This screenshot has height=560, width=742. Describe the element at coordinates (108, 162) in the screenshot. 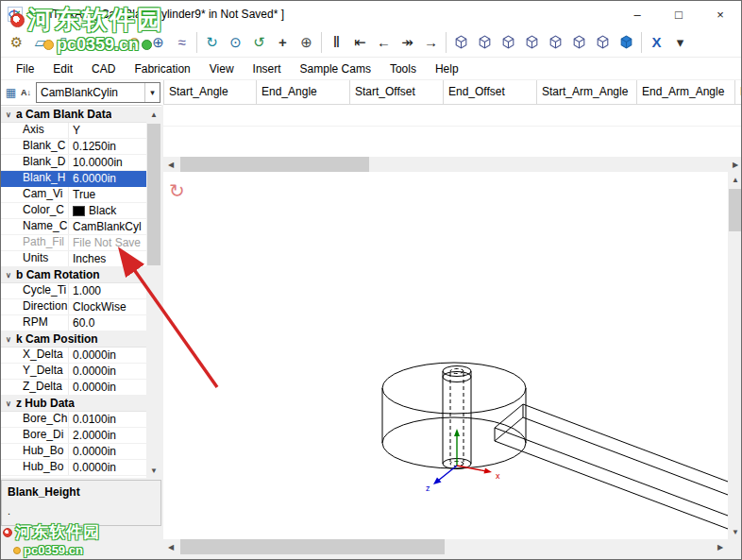

I see `property-value: 10.0000in` at that location.